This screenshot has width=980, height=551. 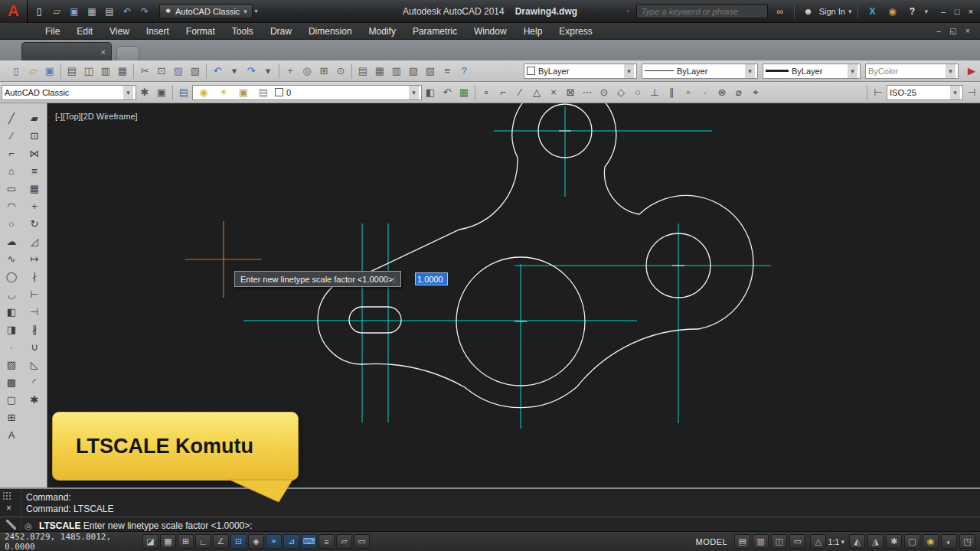 What do you see at coordinates (812, 71) in the screenshot?
I see `lineweight-dropdown: ByLayer ▾` at bounding box center [812, 71].